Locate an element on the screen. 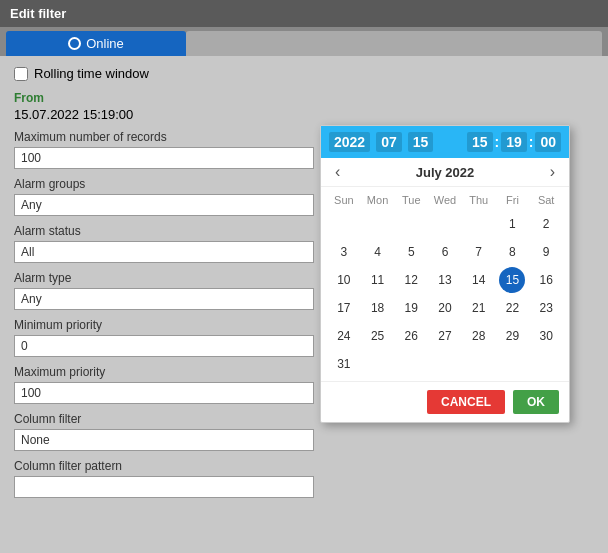 This screenshot has height=553, width=608. min-priority-input is located at coordinates (164, 346).